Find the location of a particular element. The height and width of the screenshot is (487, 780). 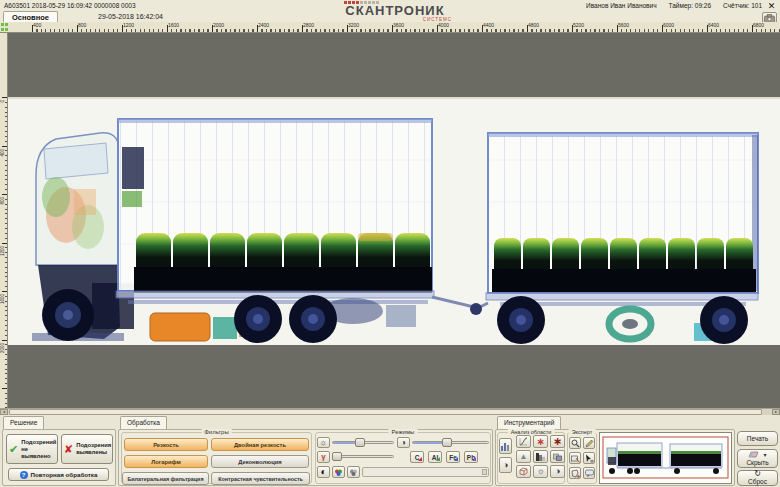

brightness-slider-thumb is located at coordinates (360, 442).